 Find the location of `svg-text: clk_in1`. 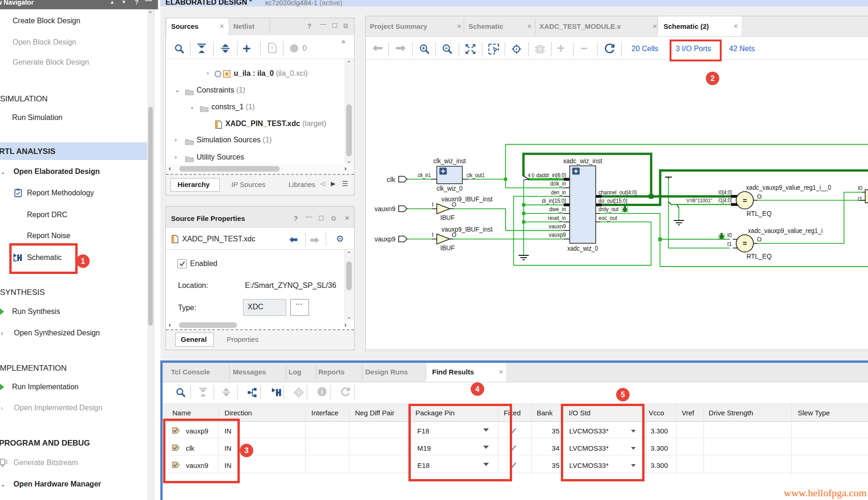

svg-text: clk_in1 is located at coordinates (424, 175).